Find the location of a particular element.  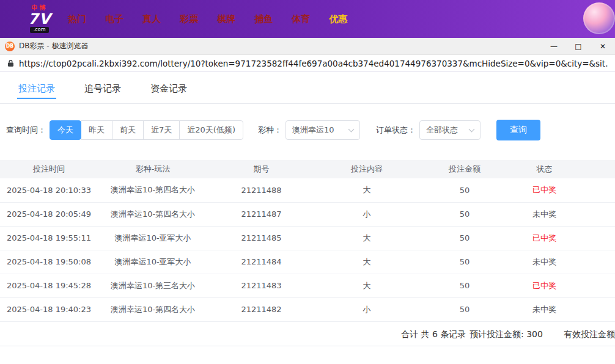

table-row: 2025-04-18 19:50:08 澳洲幸运10-亚军大小 21211484… is located at coordinates (308, 261).